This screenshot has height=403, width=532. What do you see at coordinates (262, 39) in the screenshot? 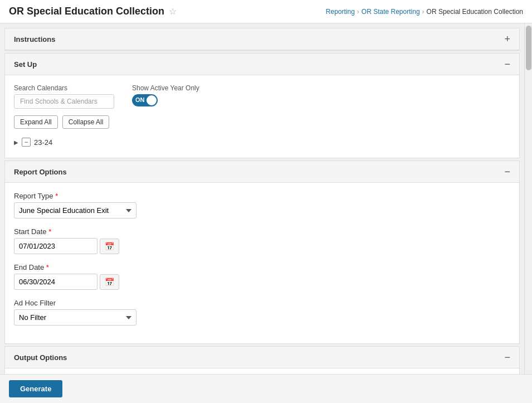
I see `instructions-header: Instructions +` at bounding box center [262, 39].